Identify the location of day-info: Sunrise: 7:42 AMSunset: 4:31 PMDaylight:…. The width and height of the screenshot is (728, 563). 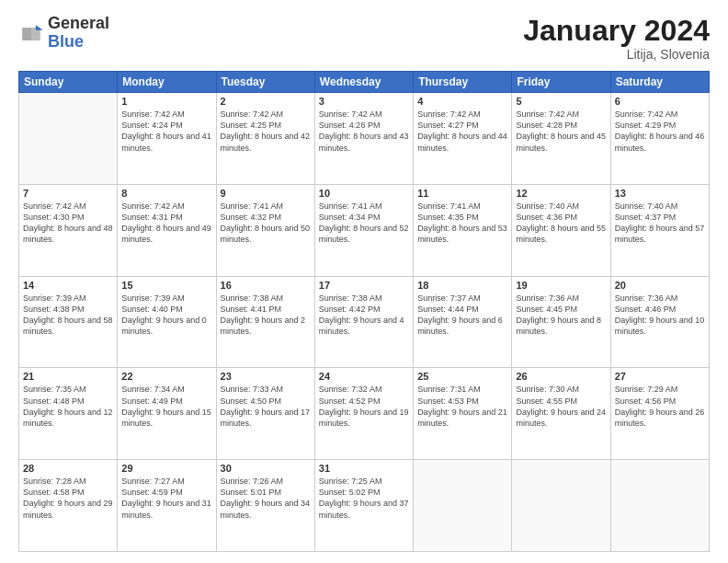
(166, 223).